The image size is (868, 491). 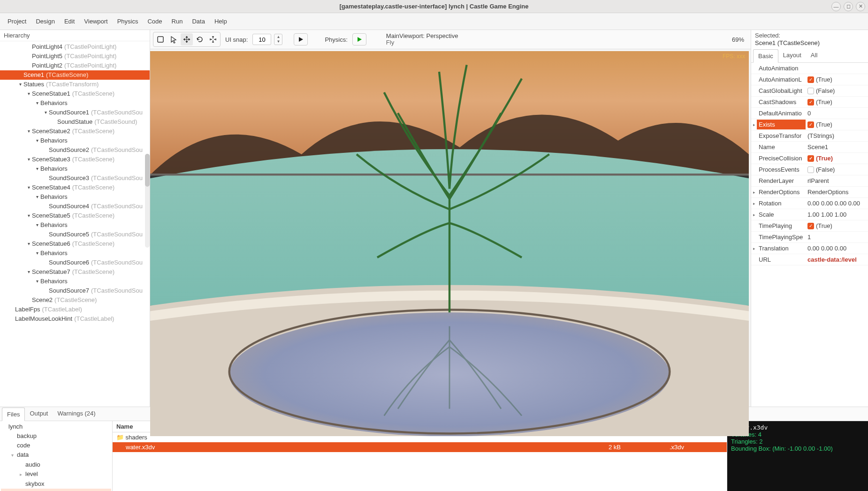 I want to click on minimize-icon: —, so click(x=836, y=7).